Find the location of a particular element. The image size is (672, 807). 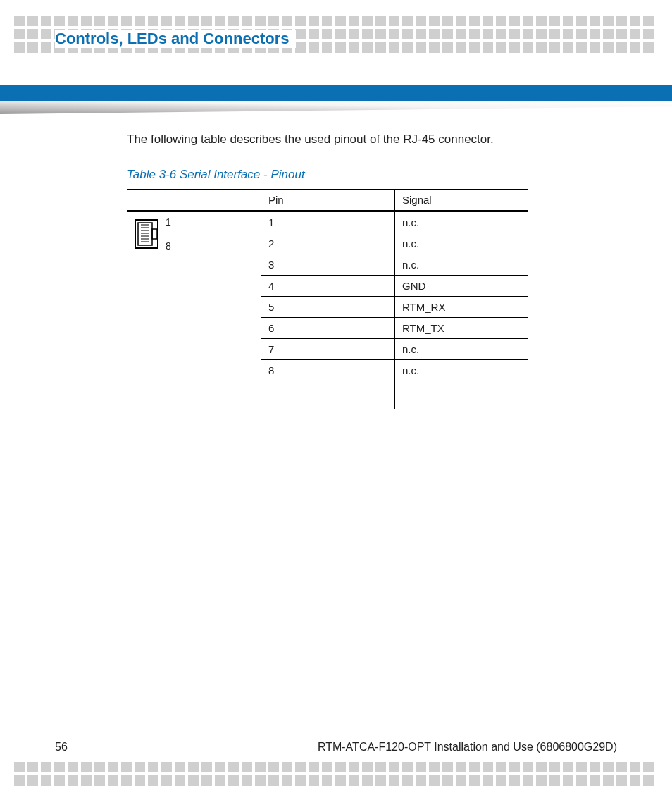

cell-pin: 5 is located at coordinates (328, 307).